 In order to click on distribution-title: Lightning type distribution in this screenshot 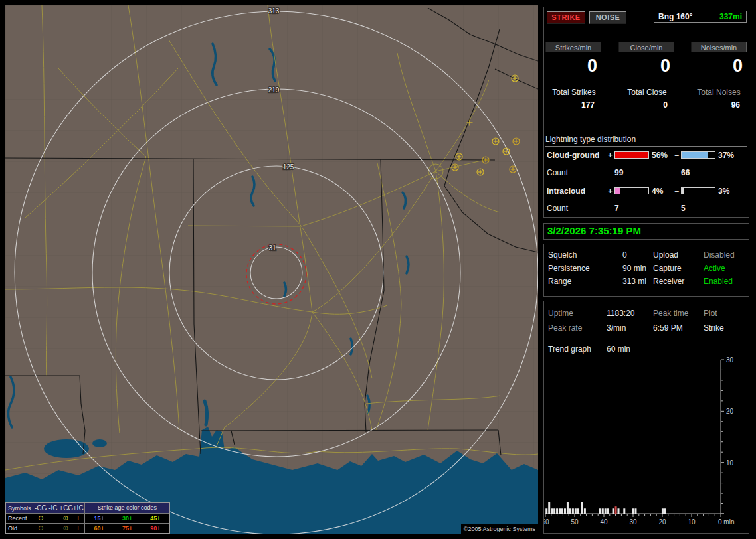, I will do `click(646, 141)`.